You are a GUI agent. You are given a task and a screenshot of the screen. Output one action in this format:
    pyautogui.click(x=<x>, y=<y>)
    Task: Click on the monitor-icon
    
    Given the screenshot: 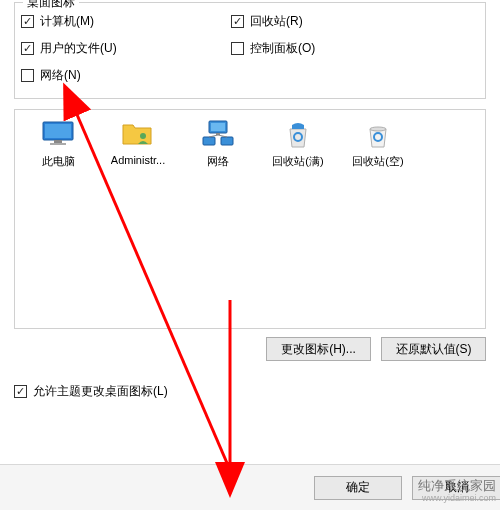 What is the action you would take?
    pyautogui.click(x=58, y=134)
    